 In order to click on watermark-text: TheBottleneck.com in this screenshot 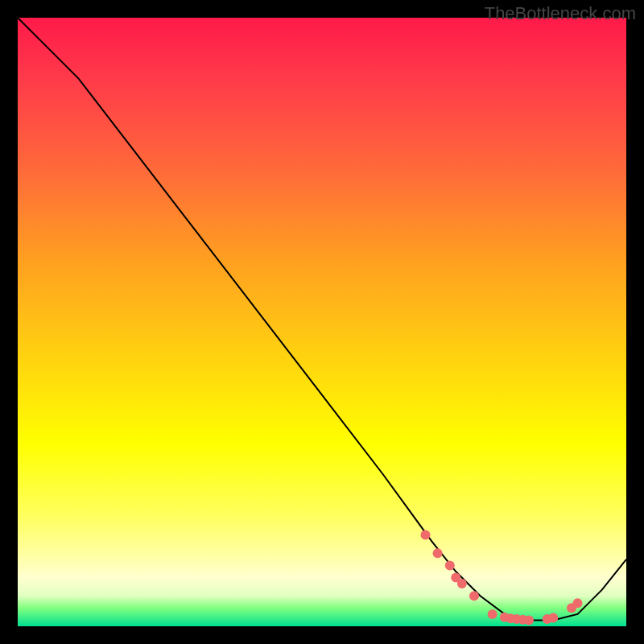, I will do `click(560, 14)`.